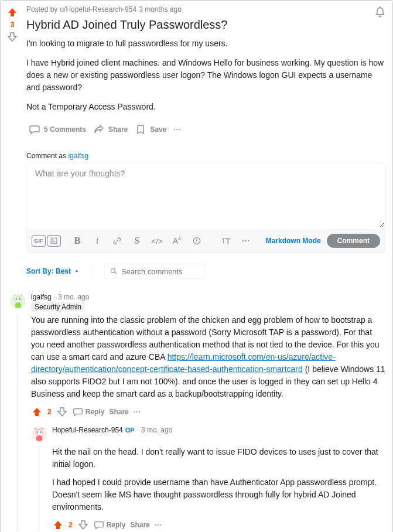 This screenshot has width=393, height=532. I want to click on search-input, so click(160, 272).